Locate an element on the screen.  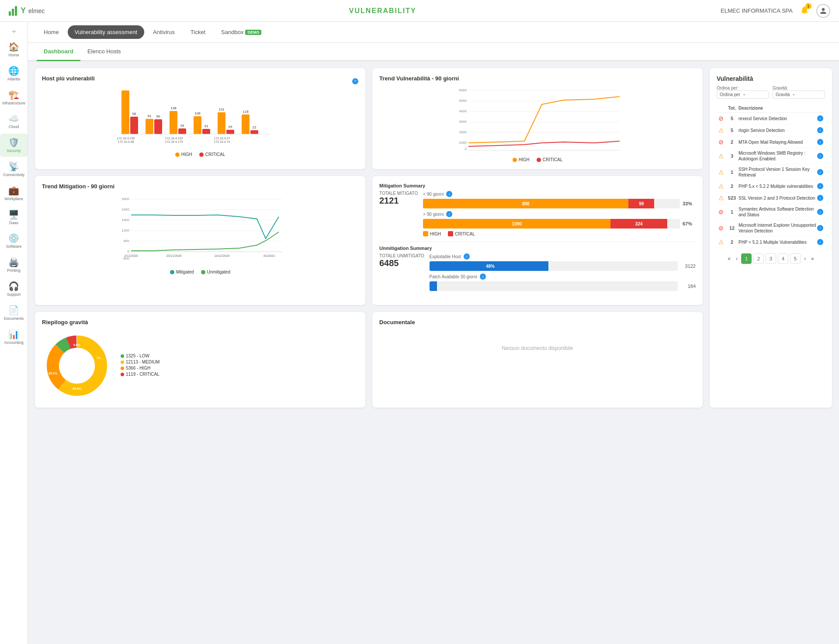
riepilogo-card: Riepilogo gravità is located at coordinates (200, 360).